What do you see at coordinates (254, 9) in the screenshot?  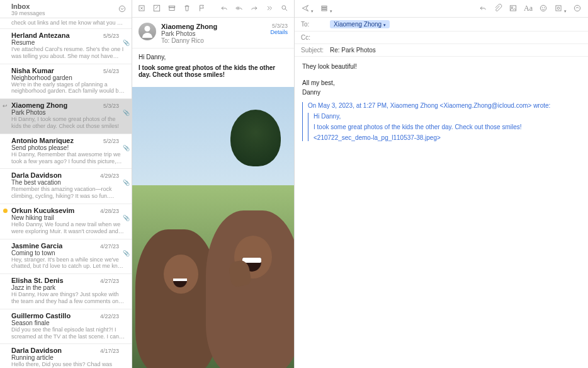 I see `forward-icon` at bounding box center [254, 9].